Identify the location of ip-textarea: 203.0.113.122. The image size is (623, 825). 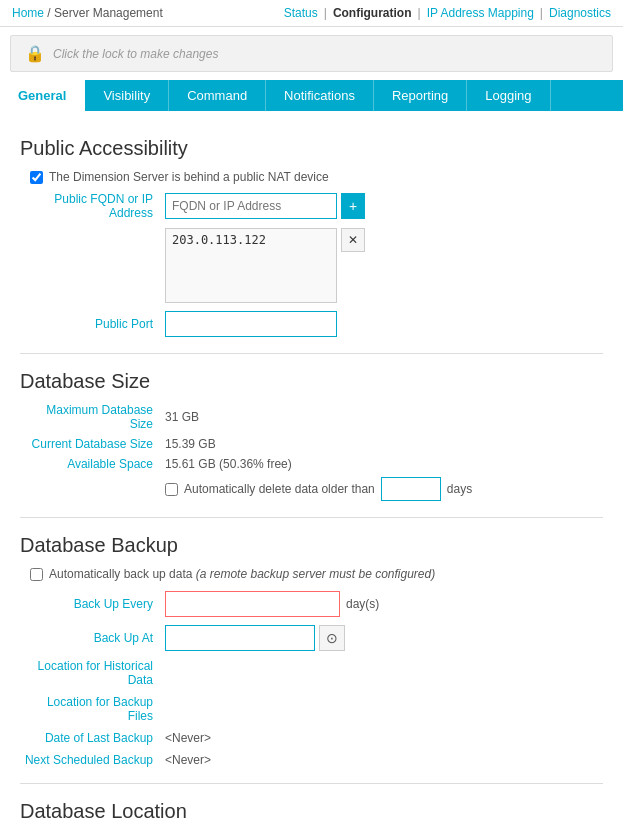
(251, 266).